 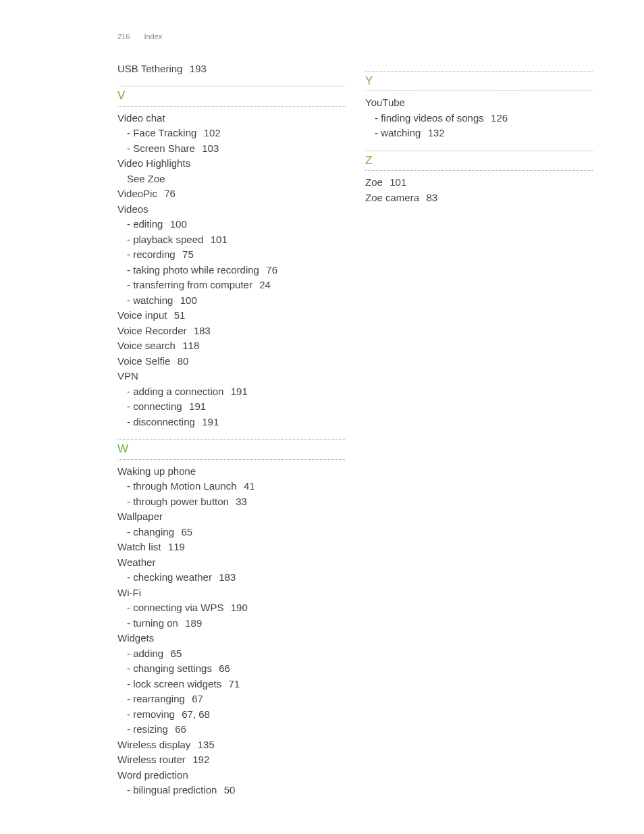 What do you see at coordinates (231, 450) in the screenshot?
I see `index-letter-heading: W` at bounding box center [231, 450].